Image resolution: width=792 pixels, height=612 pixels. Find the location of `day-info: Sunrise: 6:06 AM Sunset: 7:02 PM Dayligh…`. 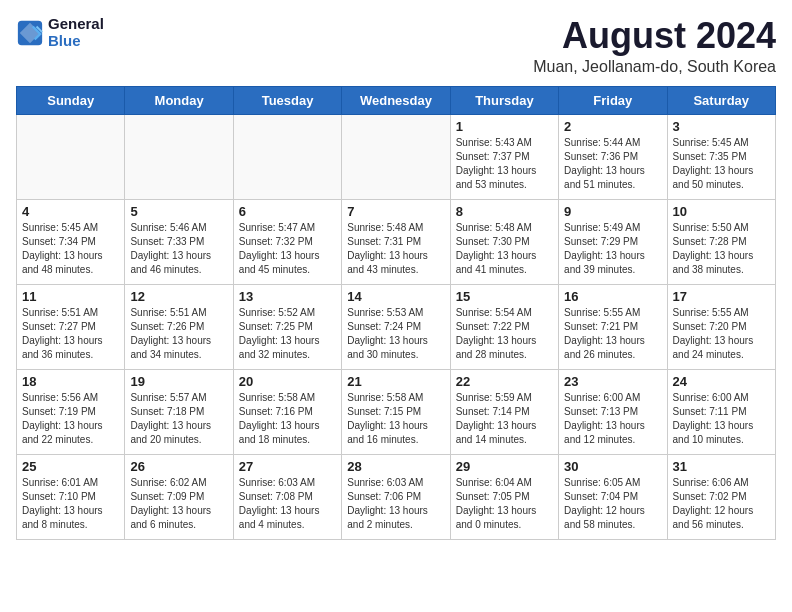

day-info: Sunrise: 6:06 AM Sunset: 7:02 PM Dayligh… is located at coordinates (722, 504).